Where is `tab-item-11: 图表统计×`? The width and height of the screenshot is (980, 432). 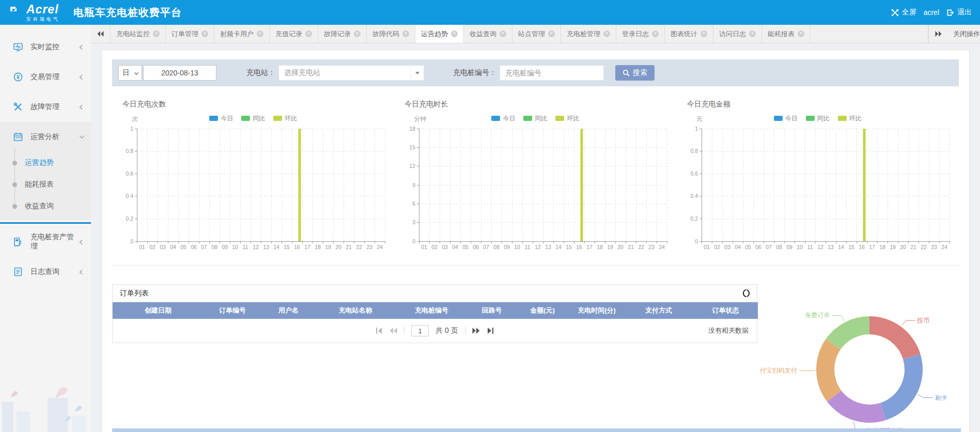 tab-item-11: 图表统计× is located at coordinates (689, 34).